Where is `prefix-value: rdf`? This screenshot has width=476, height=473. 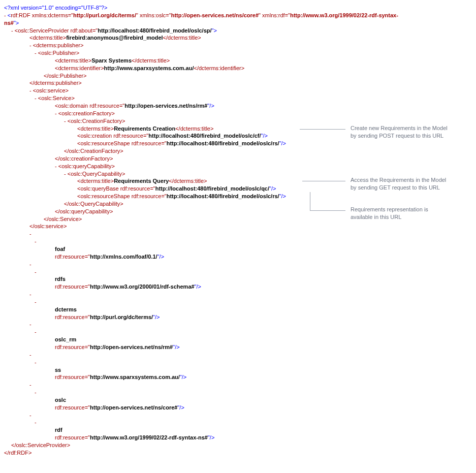 prefix-value: rdf is located at coordinates (240, 430).